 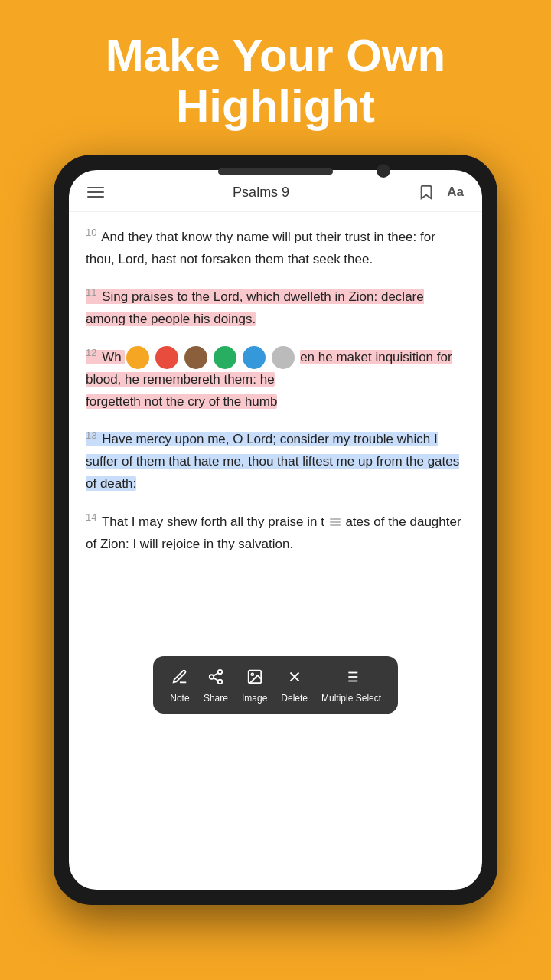 What do you see at coordinates (351, 698) in the screenshot?
I see `toolbar-multiple-select-label: Multiple Select` at bounding box center [351, 698].